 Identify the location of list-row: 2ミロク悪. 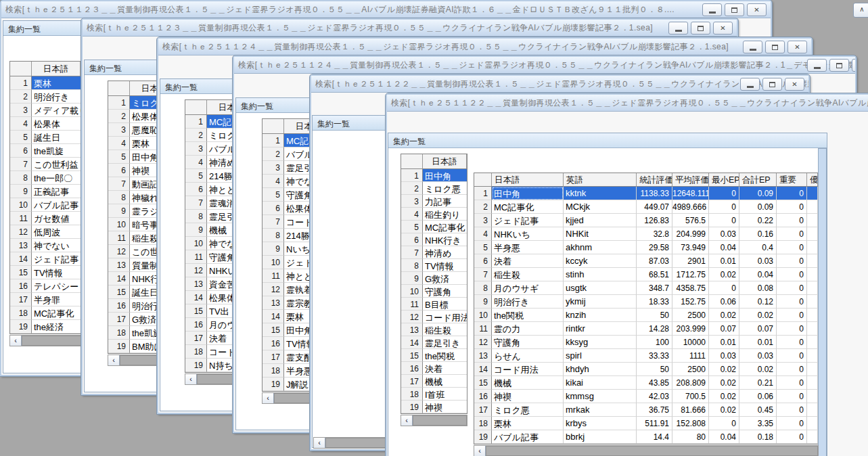
(434, 188).